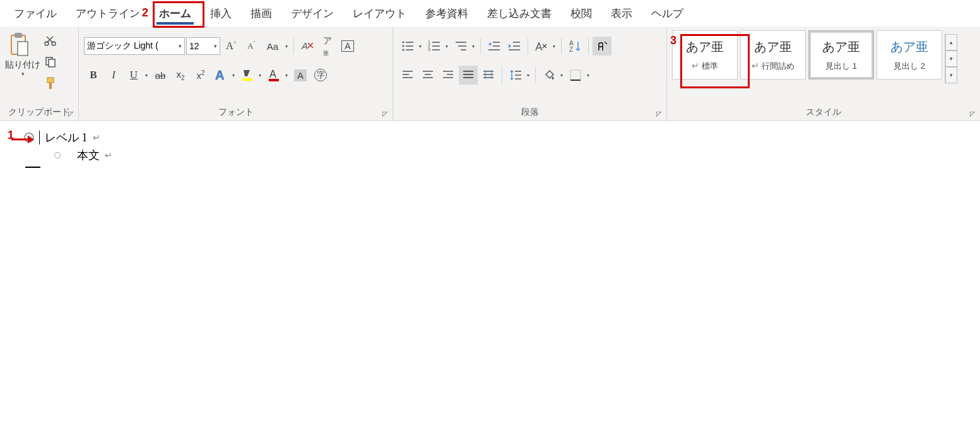  Describe the element at coordinates (541, 46) in the screenshot. I see `asian-layout-icon` at that location.